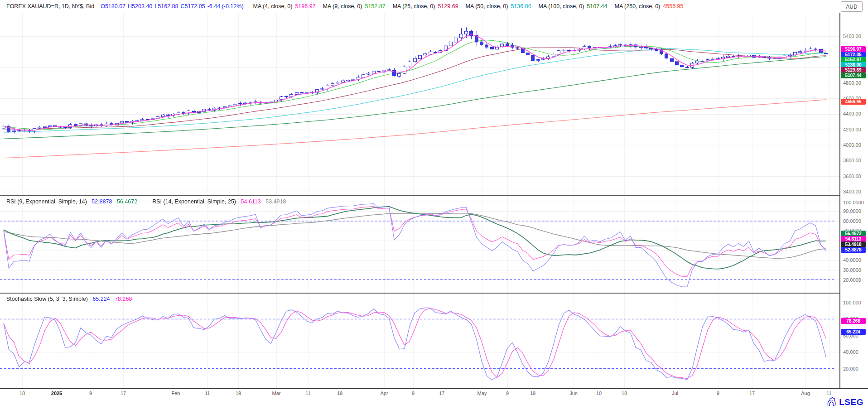 The image size is (868, 410). Describe the element at coordinates (276, 393) in the screenshot. I see `x-axis-label: Mar` at that location.